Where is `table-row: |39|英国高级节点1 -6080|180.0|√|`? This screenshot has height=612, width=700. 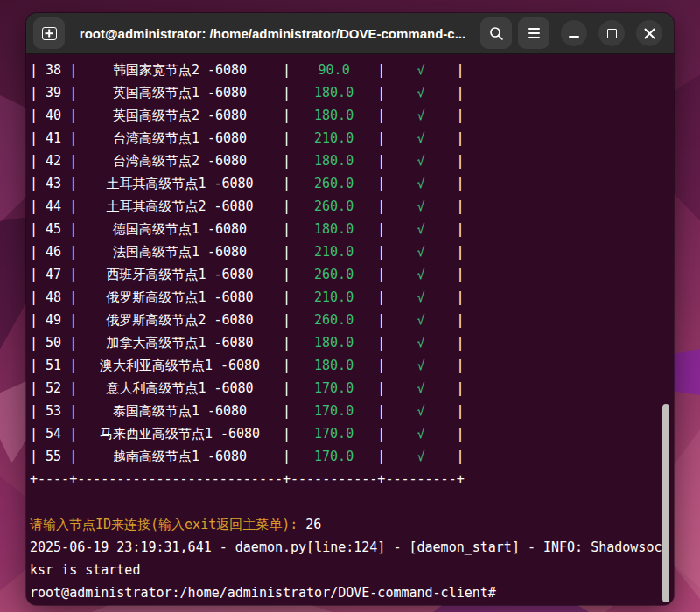 table-row: |39|英国高级节点1 -6080|180.0|√| is located at coordinates (352, 93).